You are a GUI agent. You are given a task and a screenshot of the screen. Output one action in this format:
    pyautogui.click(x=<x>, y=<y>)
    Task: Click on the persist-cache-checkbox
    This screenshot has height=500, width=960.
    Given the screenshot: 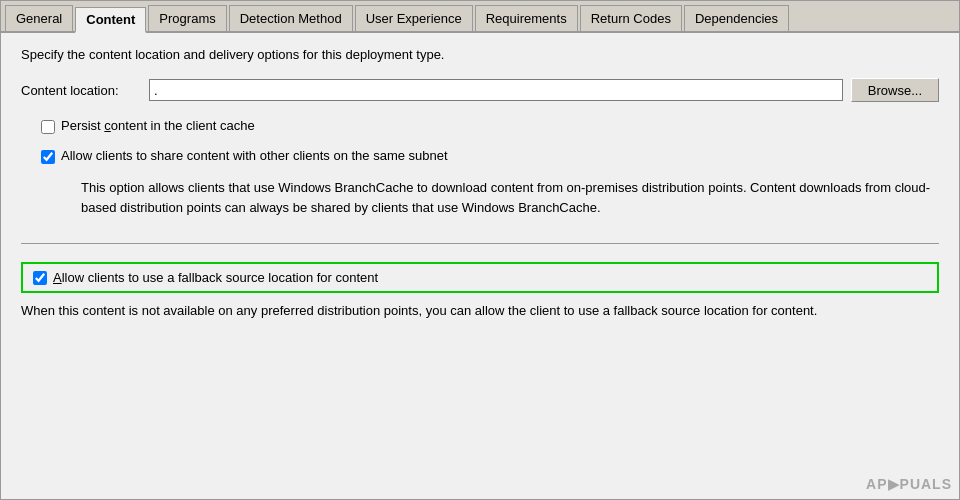 What is the action you would take?
    pyautogui.click(x=48, y=127)
    